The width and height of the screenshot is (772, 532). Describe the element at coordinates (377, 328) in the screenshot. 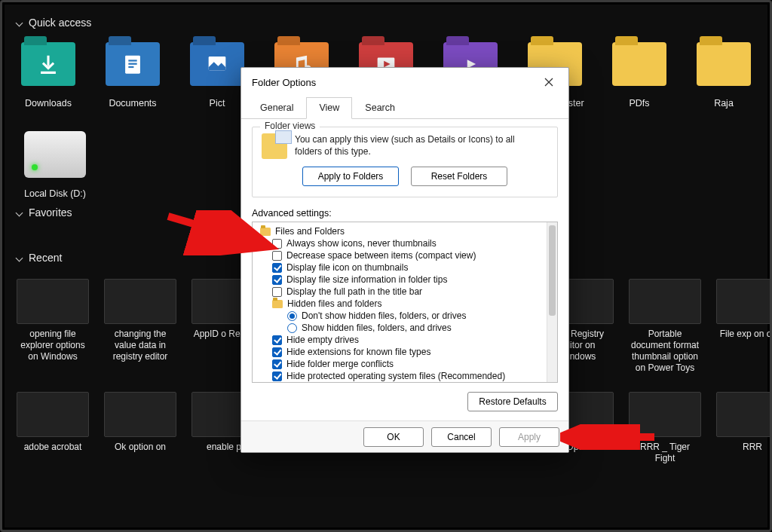

I see `tree-item-label: Show hidden files, folders, and drives` at that location.